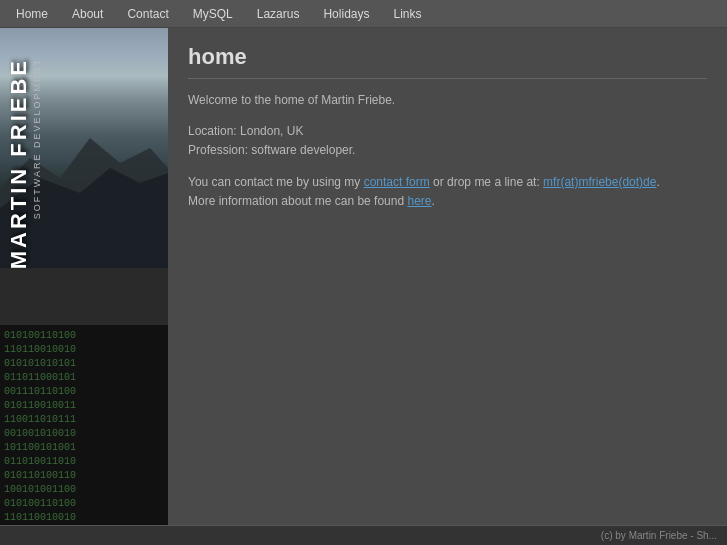 The height and width of the screenshot is (545, 727). I want to click on nav-item-mysql: MySQL, so click(213, 14).